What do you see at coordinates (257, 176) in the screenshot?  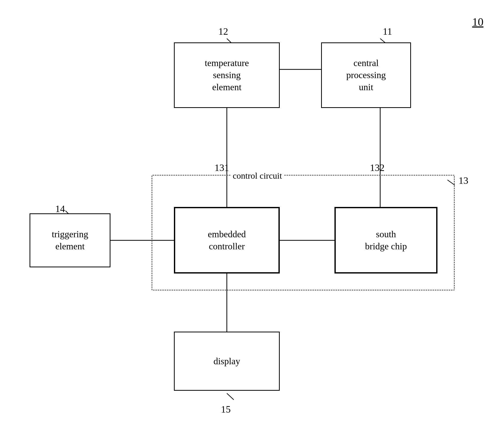 I see `control-circuit-label: control circuit` at bounding box center [257, 176].